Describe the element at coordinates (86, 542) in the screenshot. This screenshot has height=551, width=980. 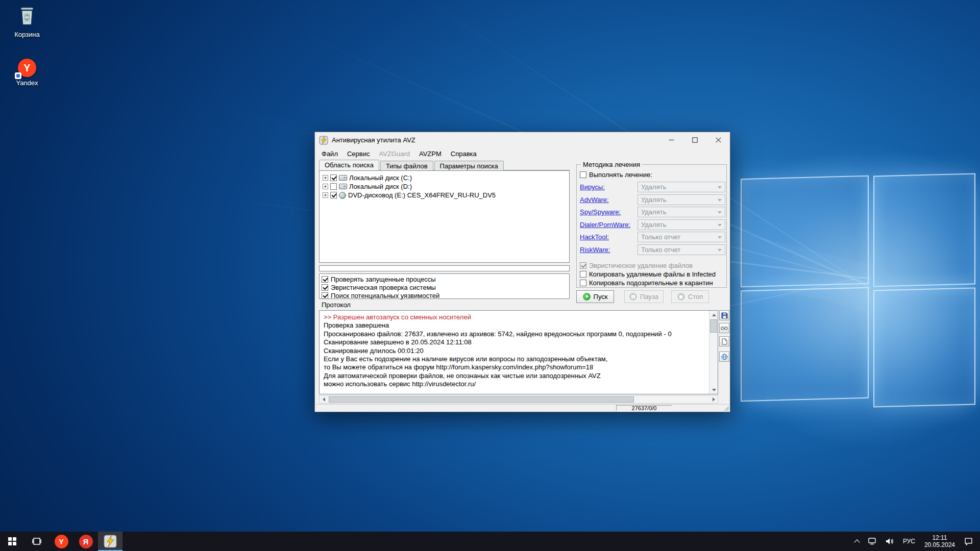
I see `yandex-app-icon: Я` at that location.